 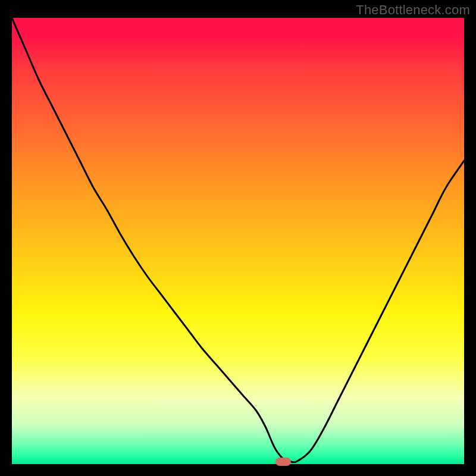 What do you see at coordinates (413, 10) in the screenshot?
I see `watermark-text: TheBottleneck.com` at bounding box center [413, 10].